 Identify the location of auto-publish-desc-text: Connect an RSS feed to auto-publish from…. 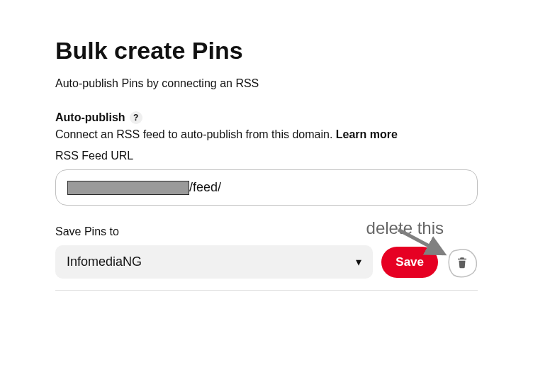
(196, 135).